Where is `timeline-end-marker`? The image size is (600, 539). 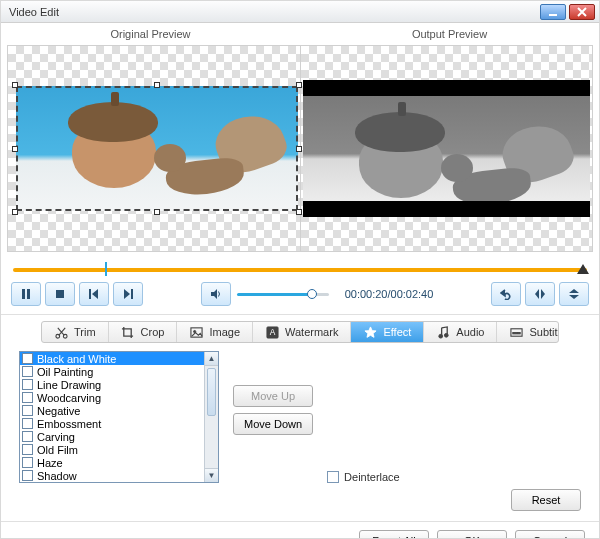 timeline-end-marker is located at coordinates (583, 269).